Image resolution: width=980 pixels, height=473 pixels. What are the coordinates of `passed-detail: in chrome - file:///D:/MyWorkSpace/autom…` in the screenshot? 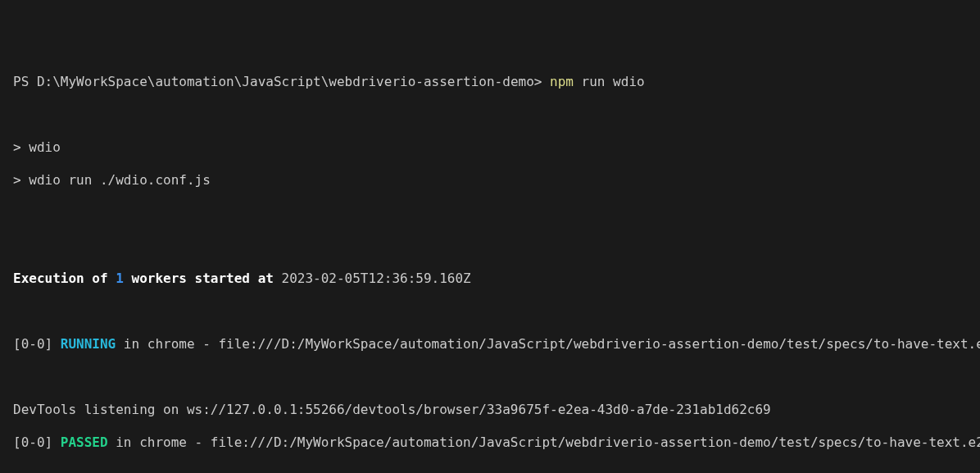 It's located at (544, 443).